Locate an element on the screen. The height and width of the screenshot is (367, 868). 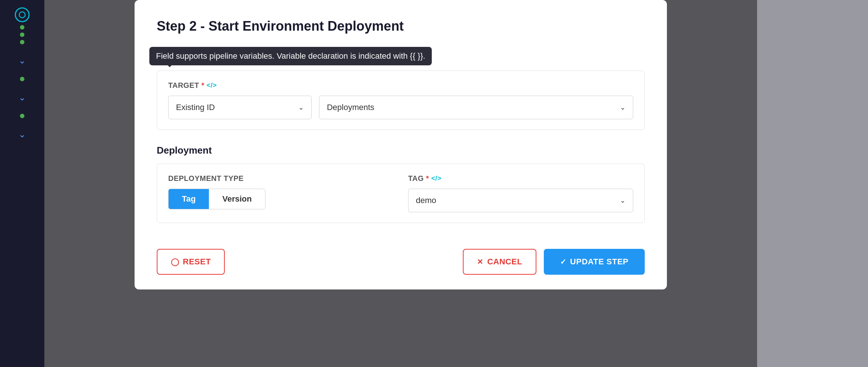
tag-required-marker: * is located at coordinates (427, 179).